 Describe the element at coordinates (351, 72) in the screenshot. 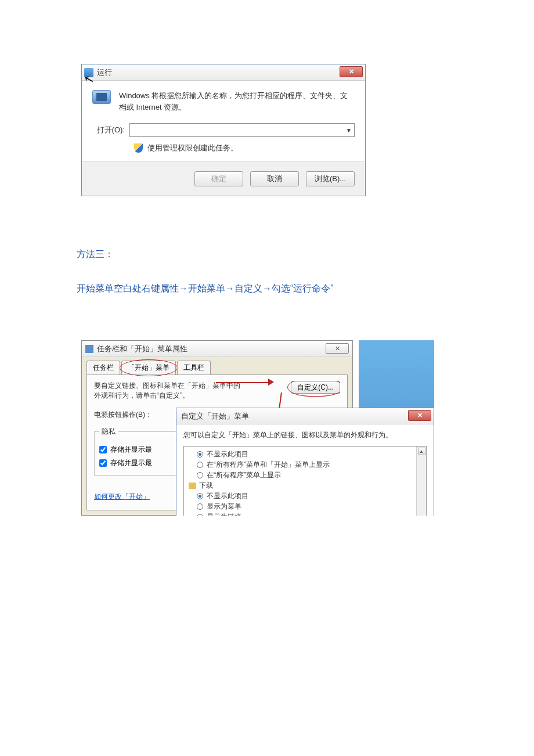

I see `close-button: ✕` at that location.